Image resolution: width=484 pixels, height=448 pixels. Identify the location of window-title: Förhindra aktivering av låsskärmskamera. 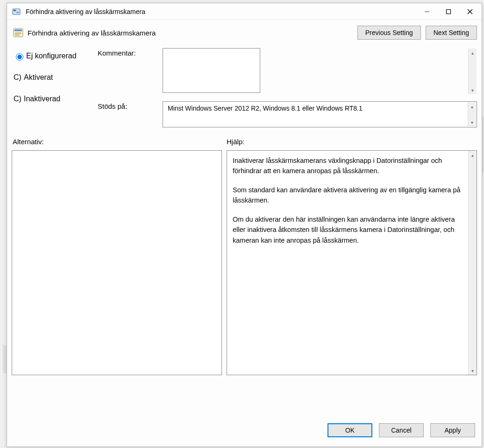
(221, 12).